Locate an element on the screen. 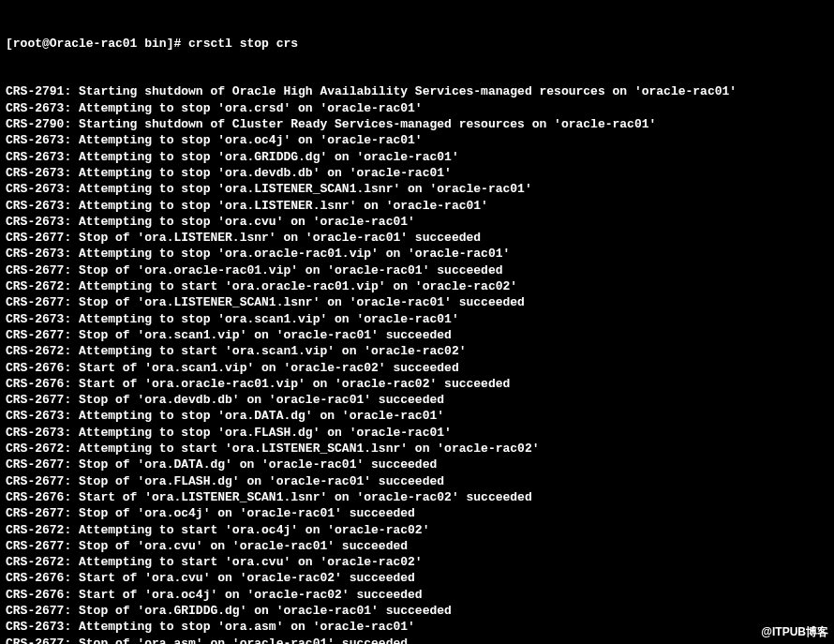 The width and height of the screenshot is (834, 644). log-line: CRS-2677: Stop of 'ora.FLASH.dg' on 'ora… is located at coordinates (417, 482).